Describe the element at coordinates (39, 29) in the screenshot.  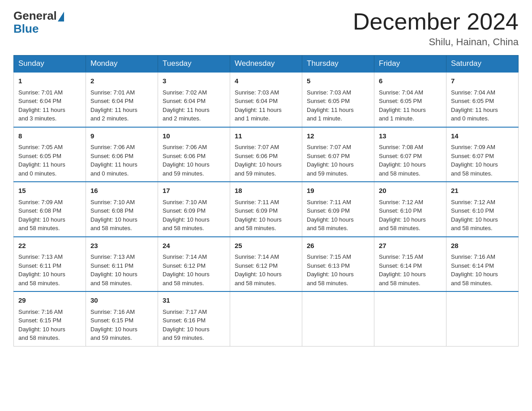
I see `logo-blue-text: Blue` at that location.